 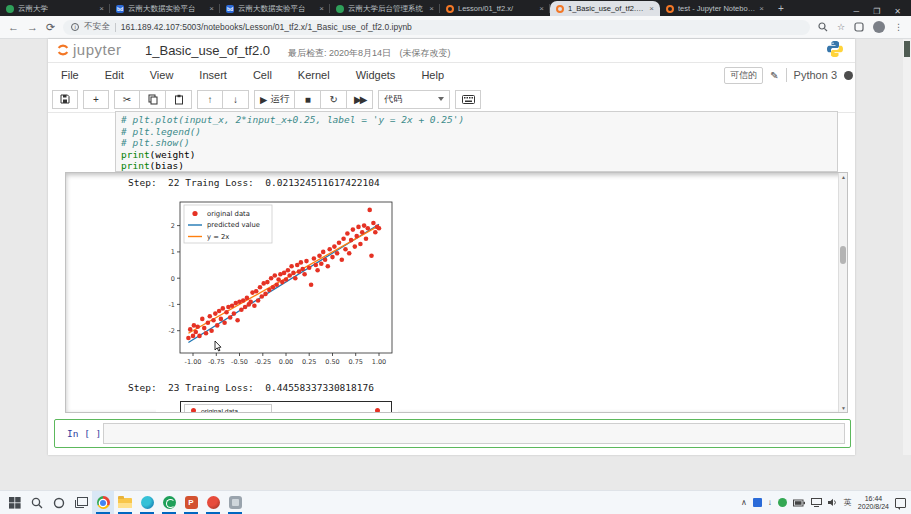 What do you see at coordinates (89, 50) in the screenshot?
I see `jupyter-logo: jupyter` at bounding box center [89, 50].